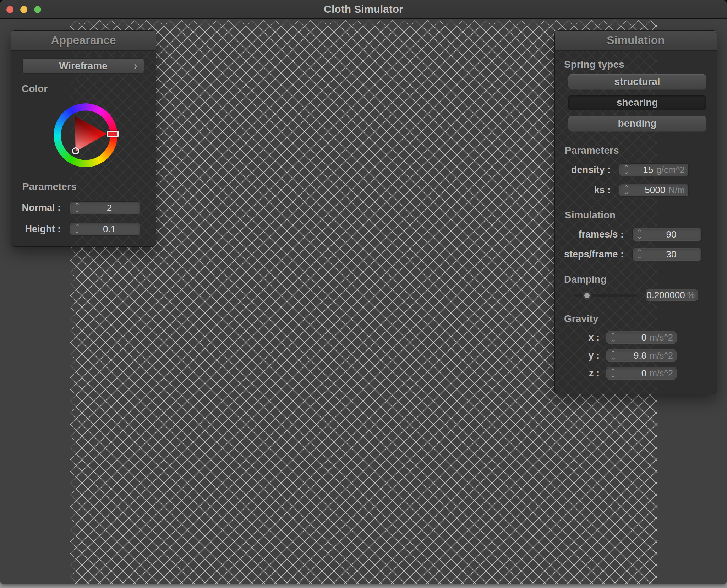 The width and height of the screenshot is (727, 588). Describe the element at coordinates (636, 212) in the screenshot. I see `simulation-panel: Simulation Spring types structural shear…` at that location.